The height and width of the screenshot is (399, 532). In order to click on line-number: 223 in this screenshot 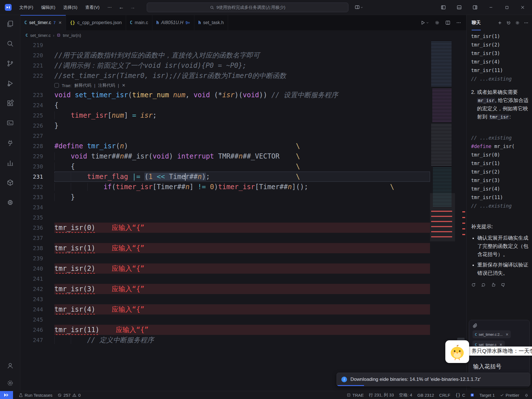, I will do `click(37, 95)`.